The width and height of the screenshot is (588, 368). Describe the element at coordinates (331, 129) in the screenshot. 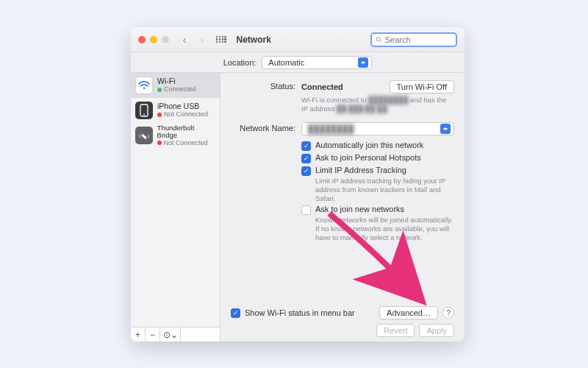

I see `network-name-value: ████████` at that location.